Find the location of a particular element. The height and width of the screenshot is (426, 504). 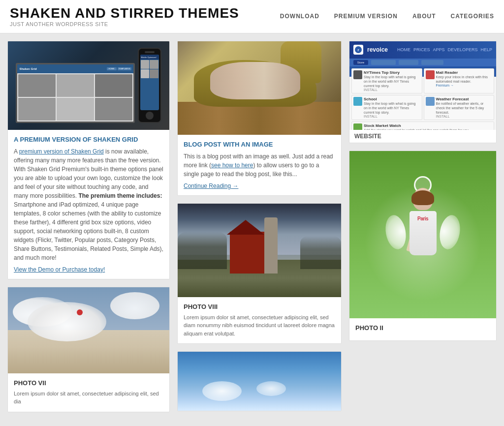

photo7-image is located at coordinates (89, 331).